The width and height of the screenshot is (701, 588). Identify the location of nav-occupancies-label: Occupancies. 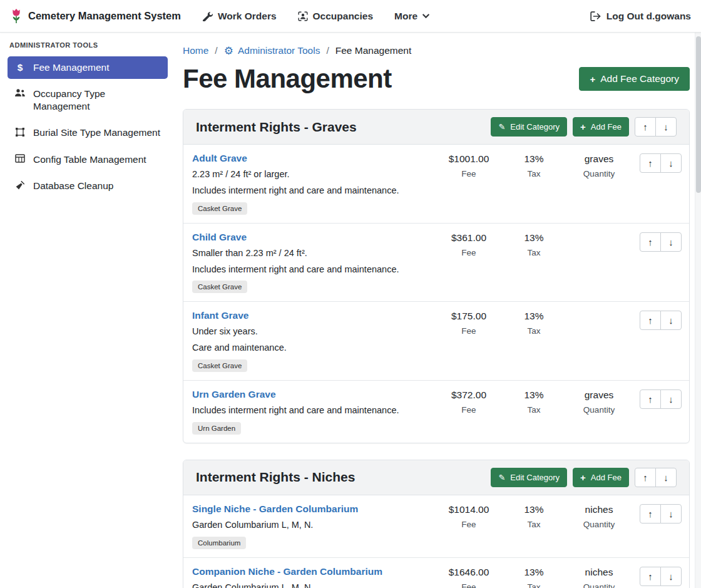
(343, 16).